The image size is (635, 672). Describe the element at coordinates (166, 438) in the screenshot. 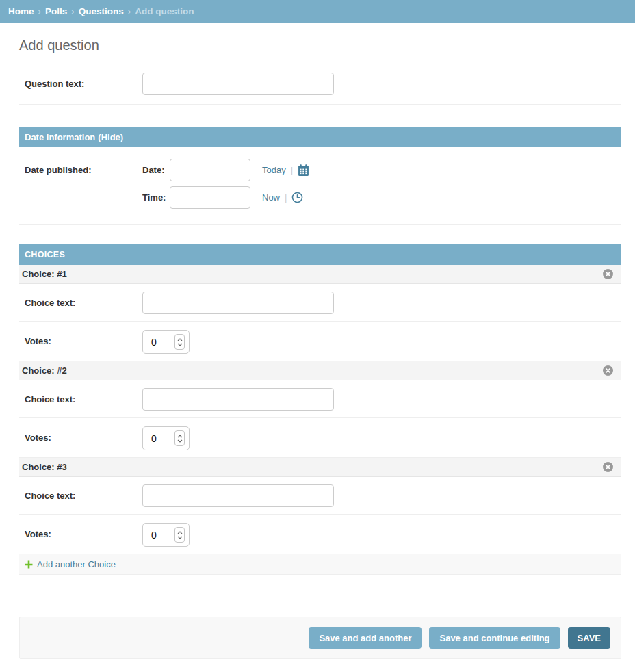

I see `choice-2-votes-input` at that location.